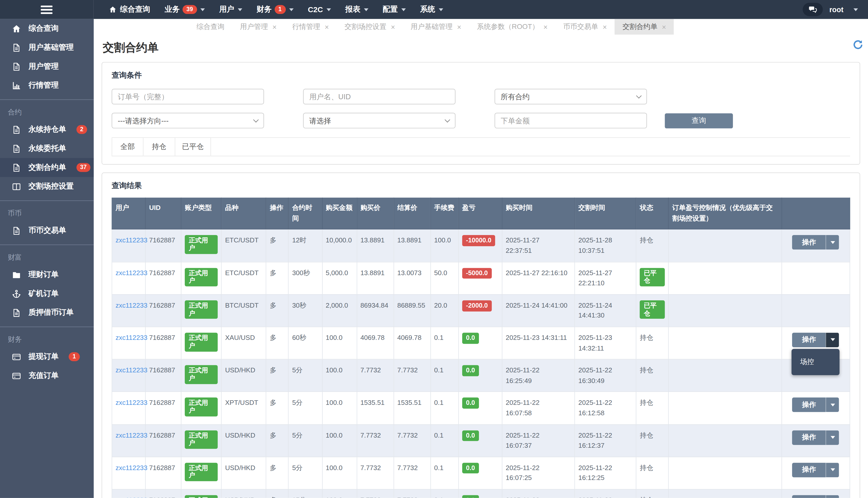 This screenshot has width=868, height=498. What do you see at coordinates (244, 376) in the screenshot?
I see `symbol-cell: USD/HKD` at bounding box center [244, 376].